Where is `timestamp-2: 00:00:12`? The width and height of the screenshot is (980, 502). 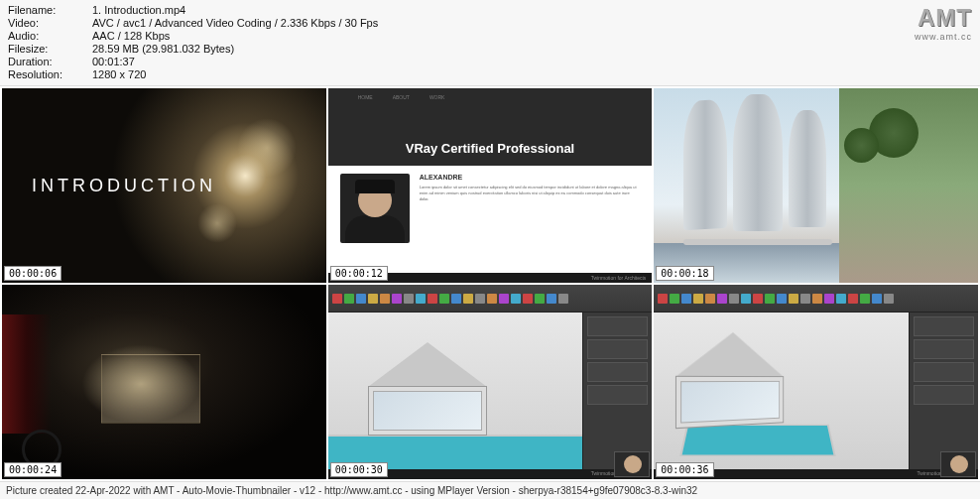 timestamp-2: 00:00:12 is located at coordinates (359, 274).